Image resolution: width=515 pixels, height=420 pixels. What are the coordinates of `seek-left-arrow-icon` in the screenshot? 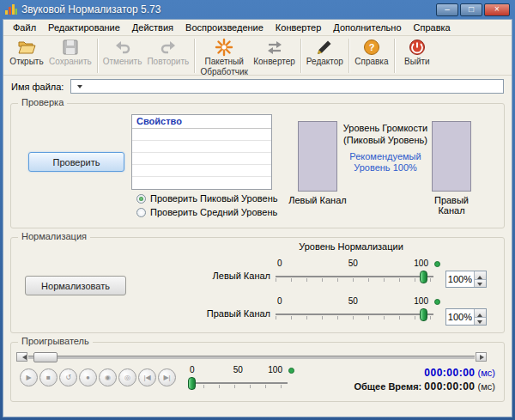 It's located at (22, 357).